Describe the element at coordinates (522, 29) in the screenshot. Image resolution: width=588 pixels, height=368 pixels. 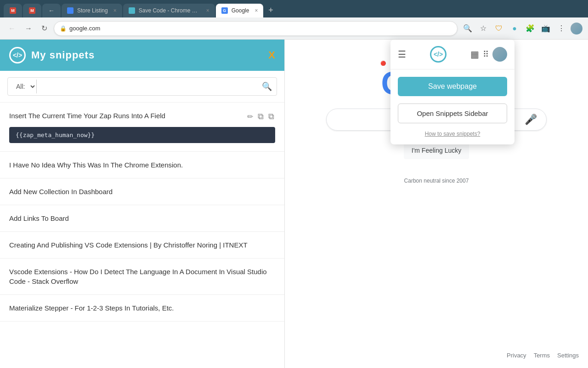
I see `toolbar-icons: 🔍 ☆ 🛡 ● 🧩 📺 ⋮` at that location.